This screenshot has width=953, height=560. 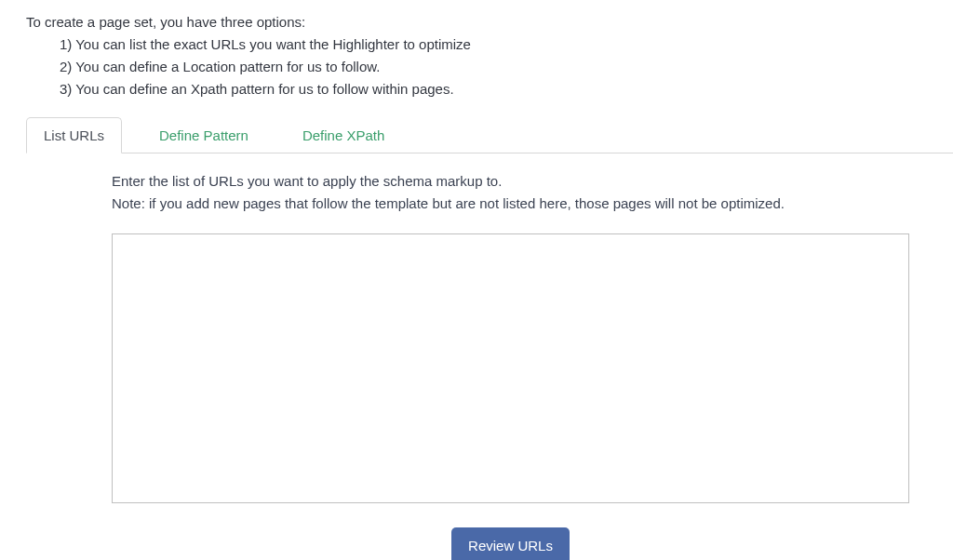 What do you see at coordinates (493, 67) in the screenshot?
I see `intro-item-2: 2) You can define a Location pattern for…` at bounding box center [493, 67].